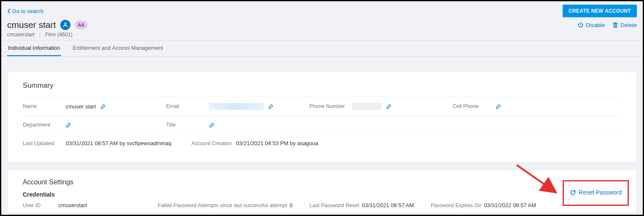 The height and width of the screenshot is (216, 644). I want to click on label-title: Title, so click(185, 125).